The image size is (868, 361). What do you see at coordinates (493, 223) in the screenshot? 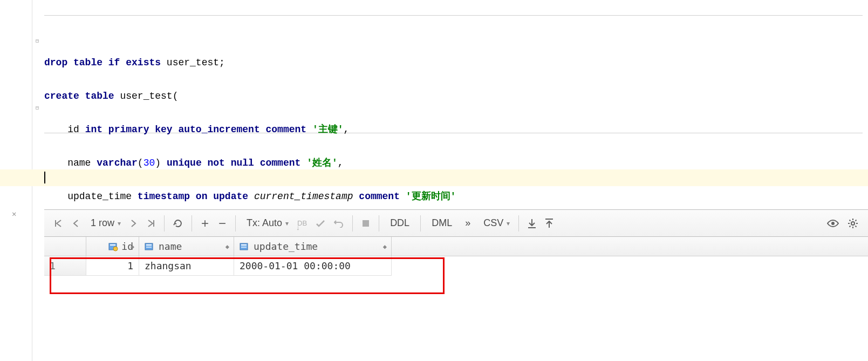
I see `csv-label: CSV` at bounding box center [493, 223].